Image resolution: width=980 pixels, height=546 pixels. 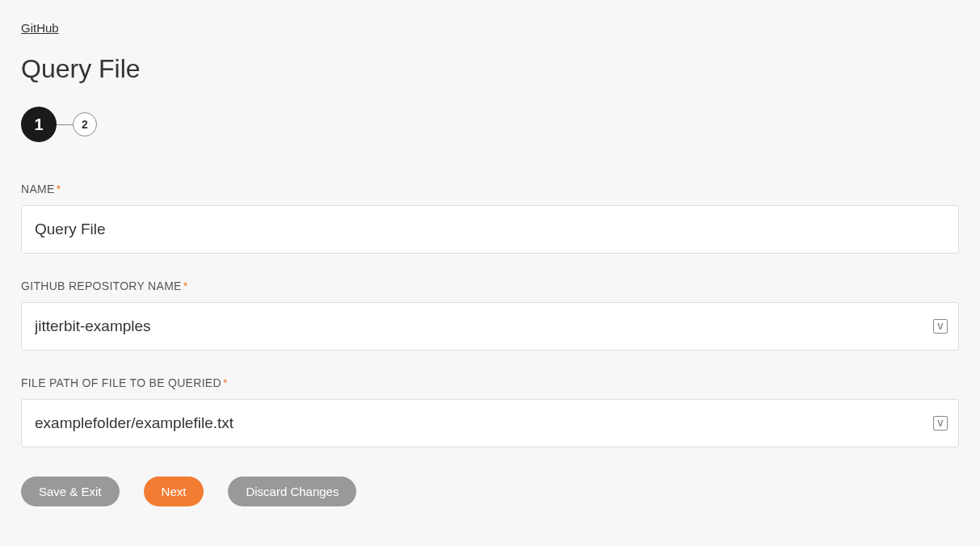 I want to click on step-2: 2, so click(x=85, y=124).